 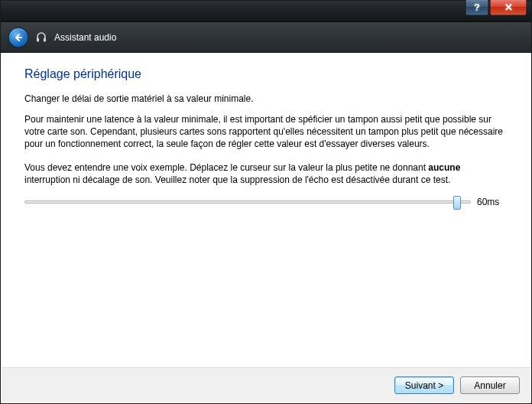 What do you see at coordinates (477, 8) in the screenshot?
I see `help-icon: ?` at bounding box center [477, 8].